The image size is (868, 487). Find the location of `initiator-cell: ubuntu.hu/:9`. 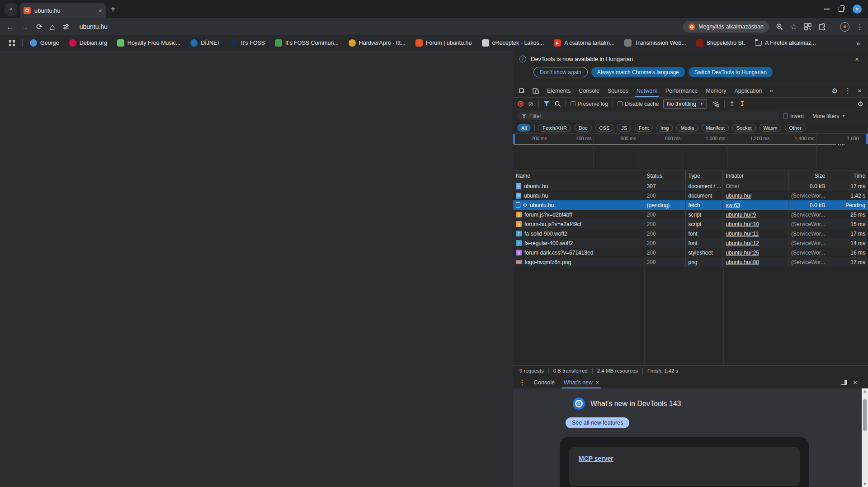

initiator-cell: ubuntu.hu/:9 is located at coordinates (756, 214).